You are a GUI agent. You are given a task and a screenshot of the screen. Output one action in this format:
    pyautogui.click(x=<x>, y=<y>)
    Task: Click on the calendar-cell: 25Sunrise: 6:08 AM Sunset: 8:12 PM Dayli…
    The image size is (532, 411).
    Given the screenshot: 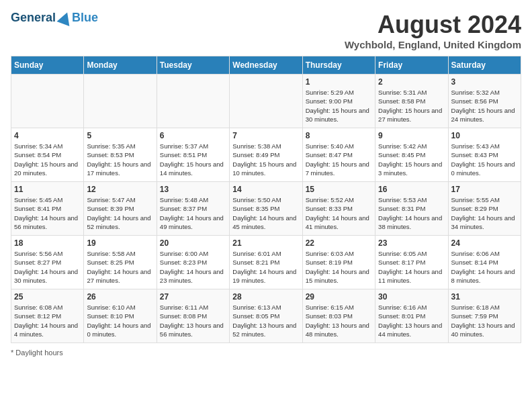 What is the action you would take?
    pyautogui.click(x=48, y=316)
    